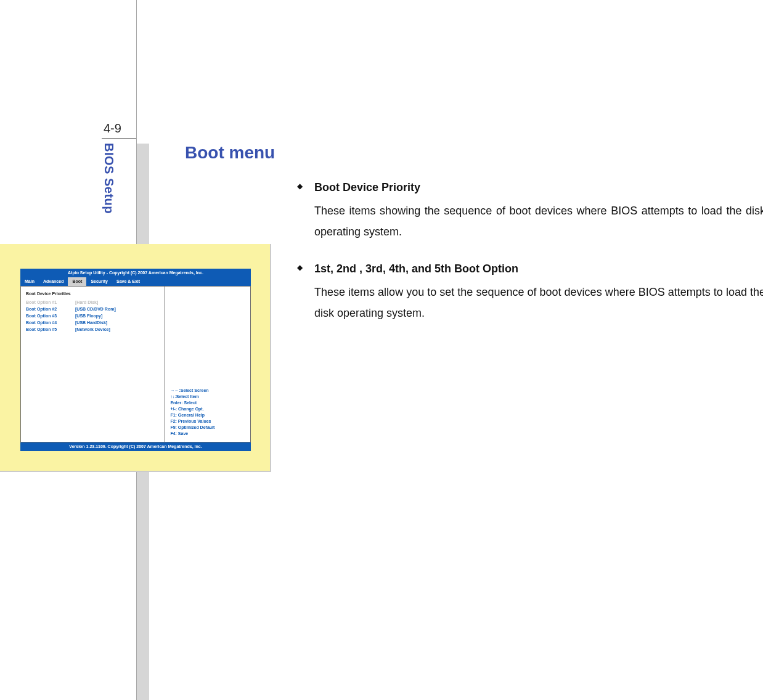 This screenshot has width=763, height=700. Describe the element at coordinates (109, 179) in the screenshot. I see `section-side-label: BIOS Setup` at that location.